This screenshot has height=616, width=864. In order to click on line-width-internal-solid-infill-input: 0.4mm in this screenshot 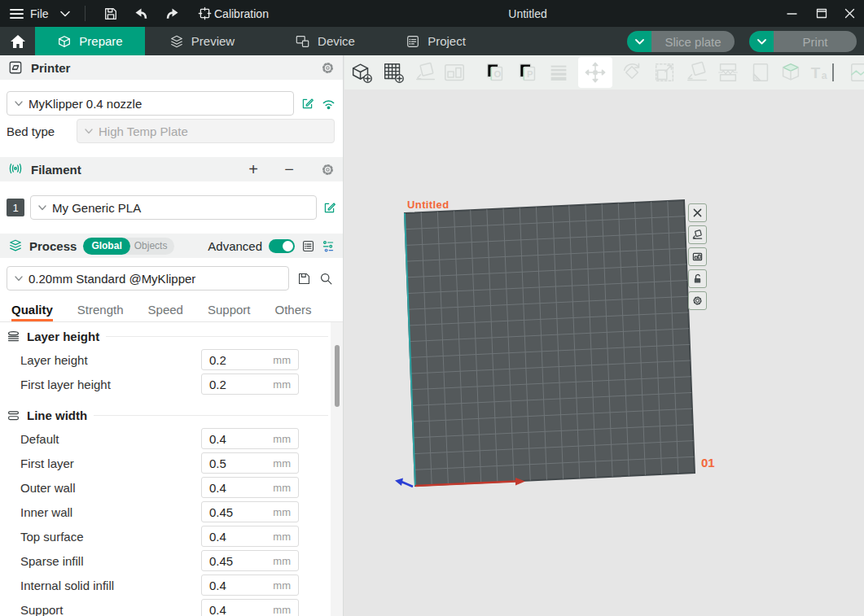, I will do `click(250, 585)`.